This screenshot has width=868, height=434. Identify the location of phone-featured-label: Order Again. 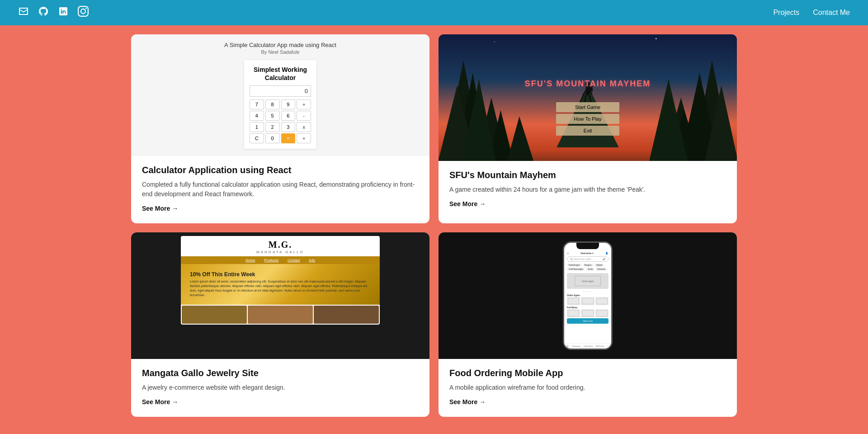
(588, 281).